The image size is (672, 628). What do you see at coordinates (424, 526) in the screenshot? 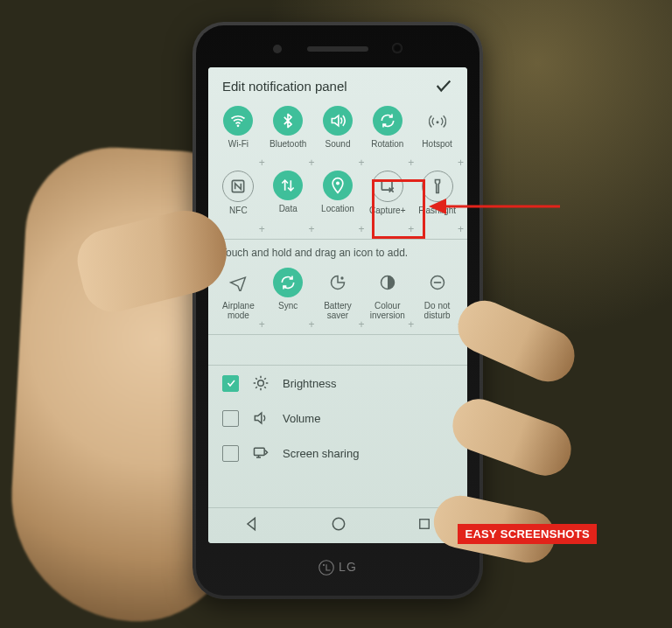
I see `recents-button` at bounding box center [424, 526].